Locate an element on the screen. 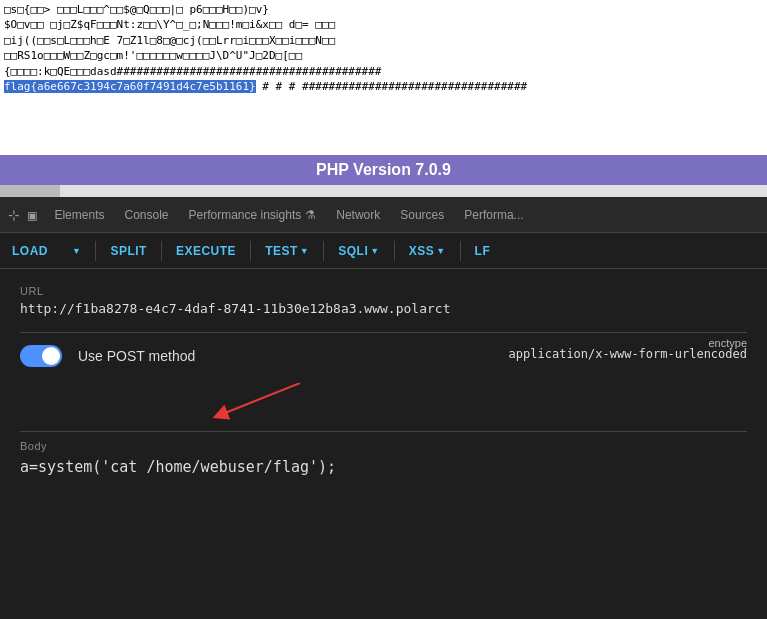 This screenshot has width=767, height=619. tab-elements: Elements is located at coordinates (79, 215).